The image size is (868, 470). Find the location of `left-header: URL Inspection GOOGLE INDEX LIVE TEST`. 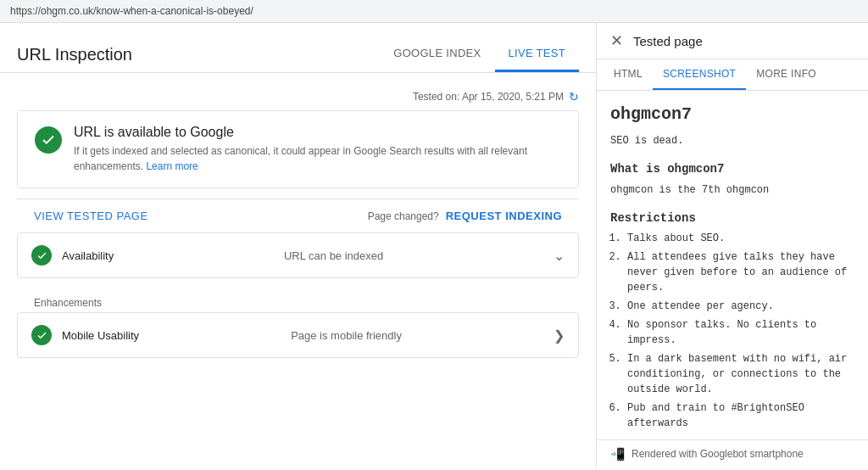

left-header: URL Inspection GOOGLE INDEX LIVE TEST is located at coordinates (298, 48).